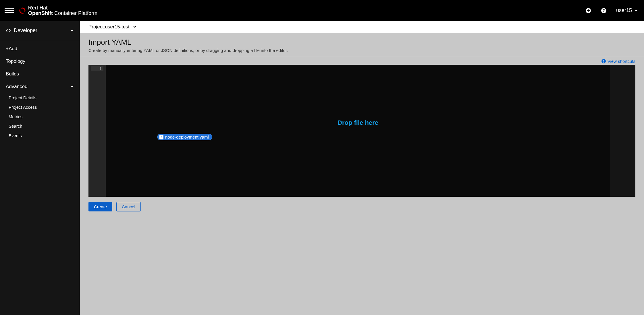 This screenshot has width=644, height=315. What do you see at coordinates (75, 13) in the screenshot?
I see `brand-line2-rest: Container Platform` at bounding box center [75, 13].